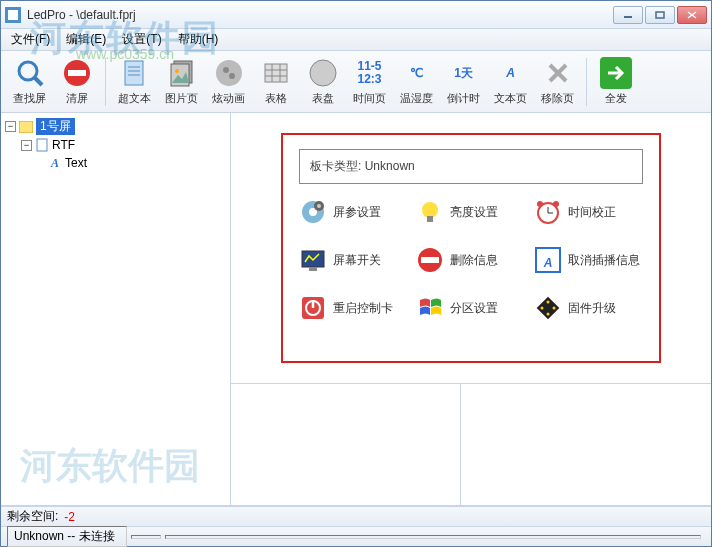  What do you see at coordinates (228, 82) in the screenshot?
I see `animation-button: 炫动画` at bounding box center [228, 82].